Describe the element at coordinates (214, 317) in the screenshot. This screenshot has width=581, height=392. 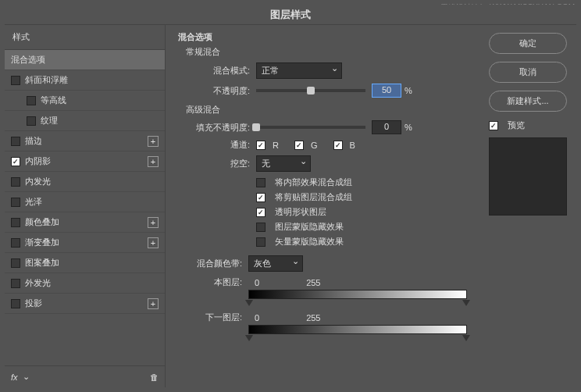
I see `under-layer-label: 下一图层:` at that location.